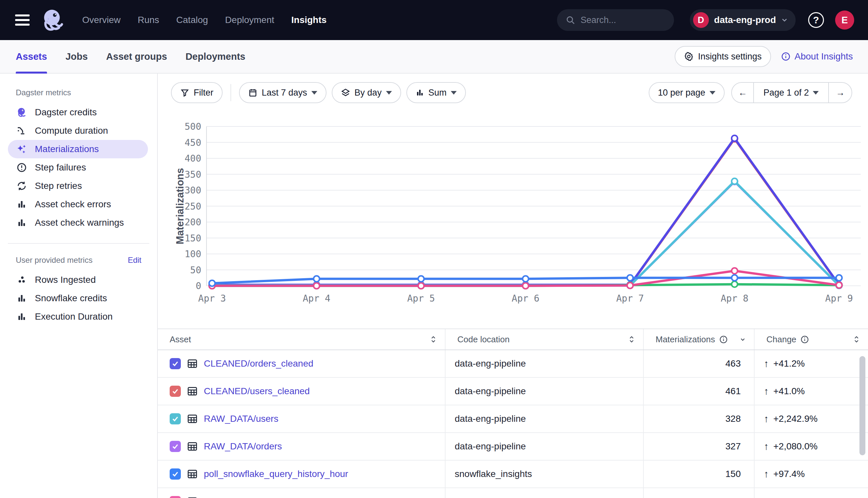 This screenshot has width=868, height=498. Describe the element at coordinates (699, 339) in the screenshot. I see `column-header-materializations: Materializations` at that location.